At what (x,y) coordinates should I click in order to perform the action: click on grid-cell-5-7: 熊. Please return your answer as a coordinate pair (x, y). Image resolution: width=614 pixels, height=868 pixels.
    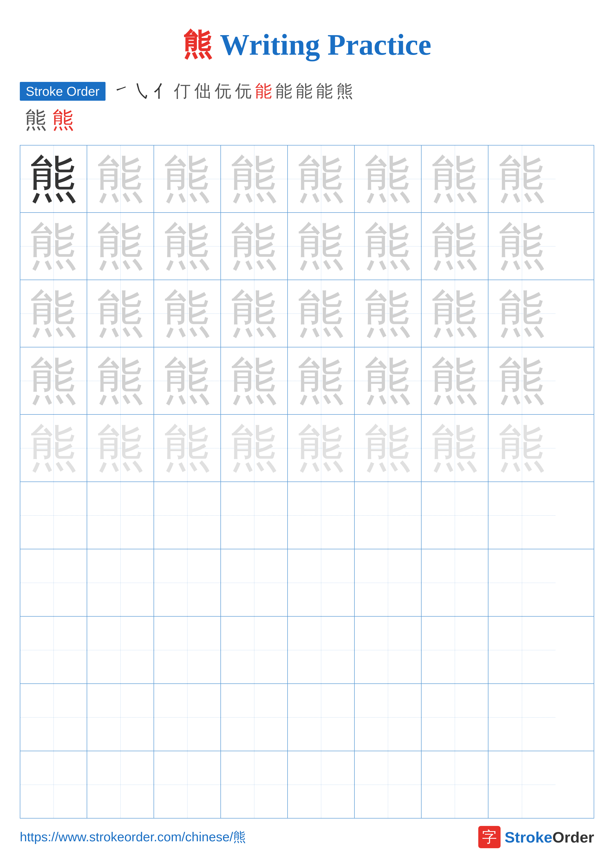
    Looking at the image, I should click on (455, 448).